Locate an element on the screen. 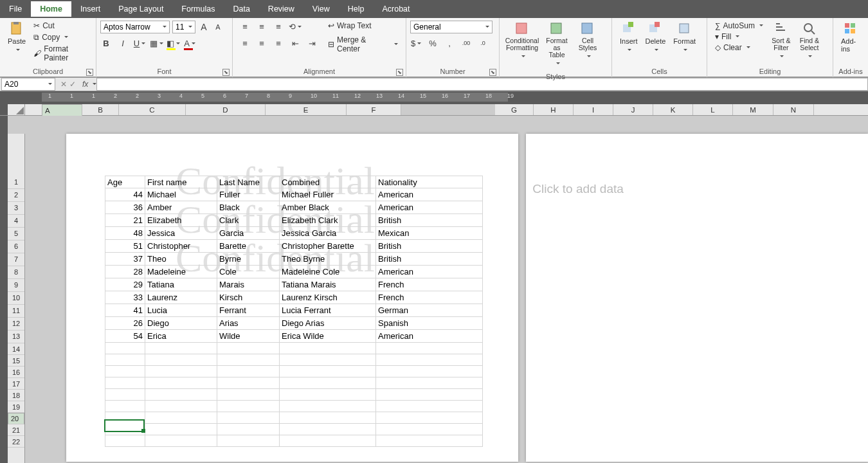  align-left-icon: ≡ is located at coordinates (245, 43).